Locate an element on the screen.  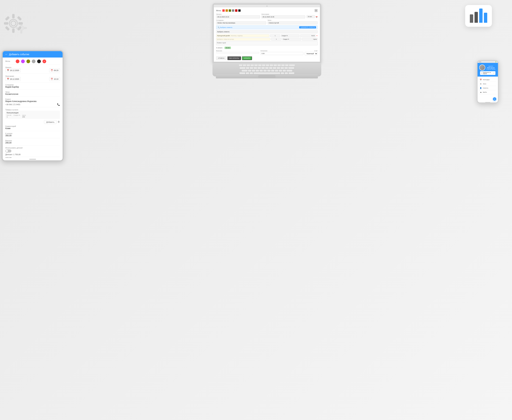
back-button: ← is located at coordinates (6, 54).